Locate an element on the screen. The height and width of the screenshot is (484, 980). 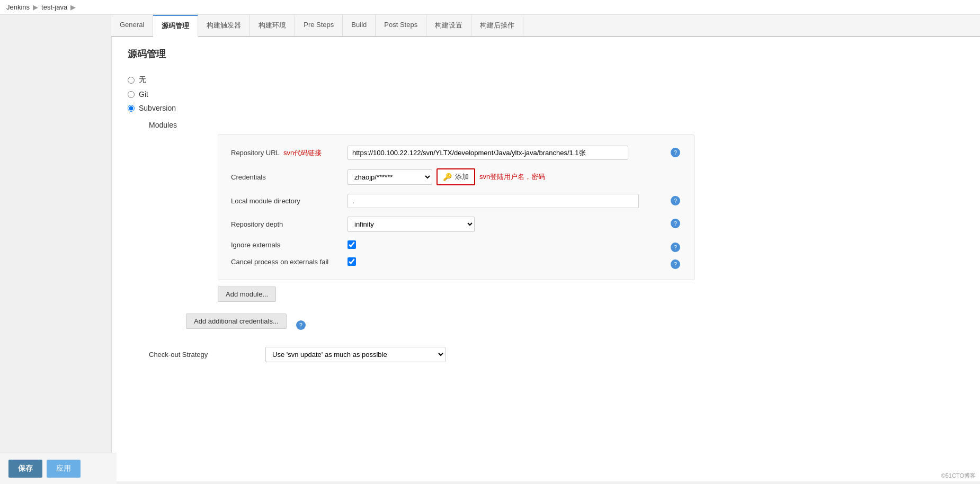
cancel-process-help: ? is located at coordinates (673, 263).